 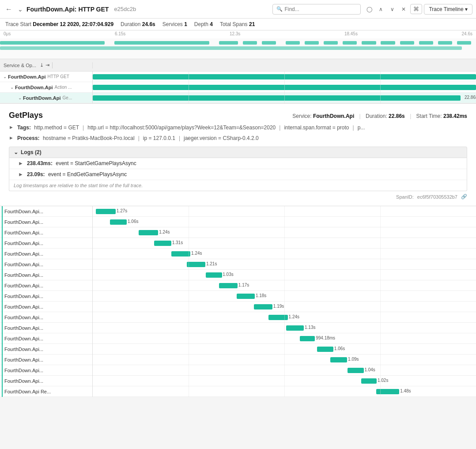 What do you see at coordinates (416, 9) in the screenshot?
I see `cmd-button: ⌘` at bounding box center [416, 9].